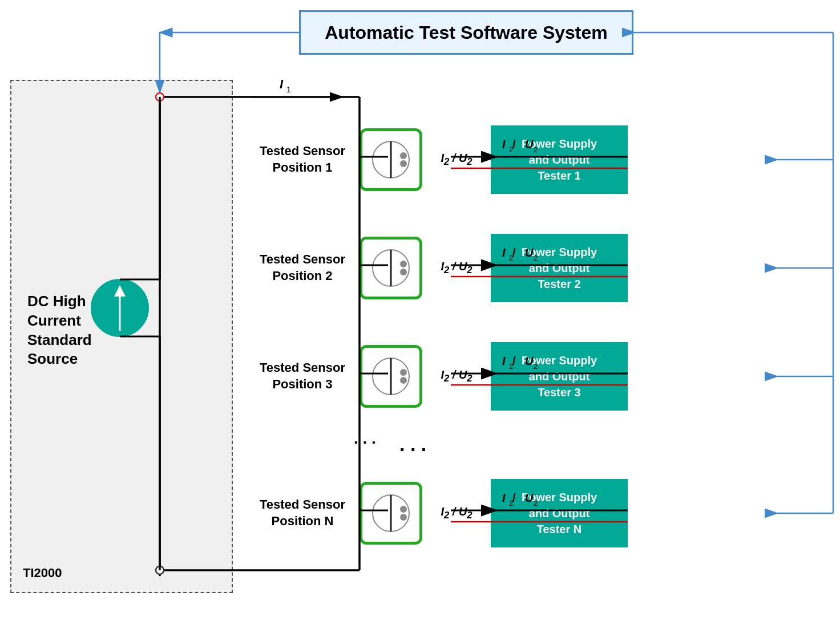 This screenshot has height=621, width=840. Describe the element at coordinates (559, 376) in the screenshot. I see `tester-box-3: Power Supplyand OutputTester 3` at that location.